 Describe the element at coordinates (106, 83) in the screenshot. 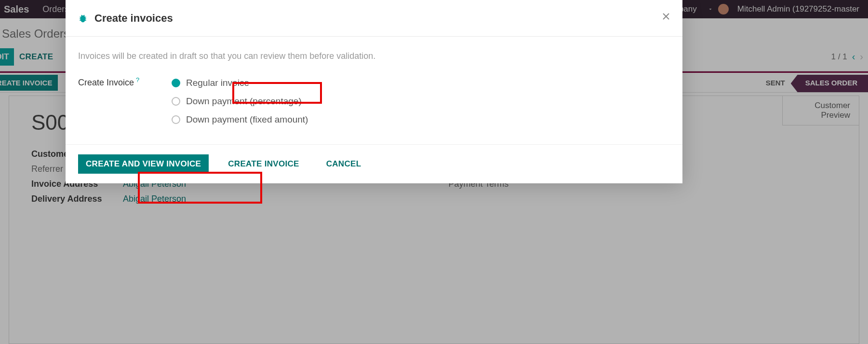

I see `create-invoice-label-text: Create Invoice` at that location.